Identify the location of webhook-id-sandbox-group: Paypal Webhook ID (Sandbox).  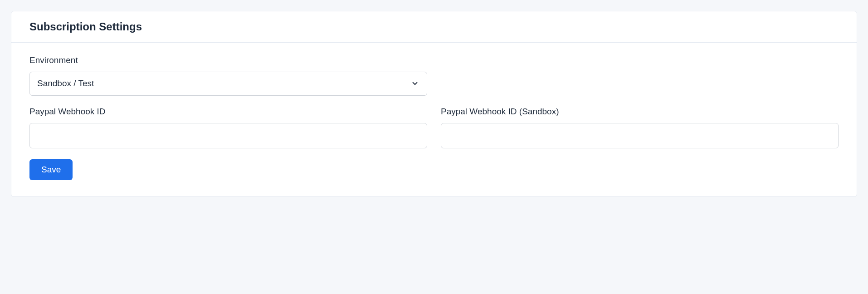
(639, 128).